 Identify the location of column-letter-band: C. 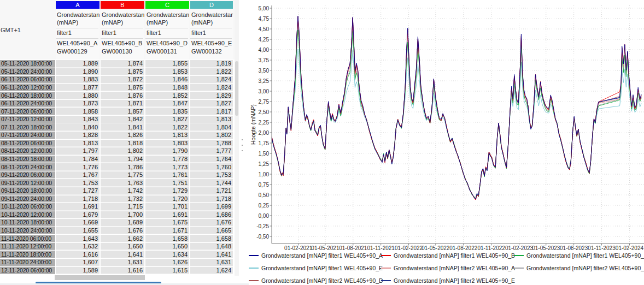
(167, 5).